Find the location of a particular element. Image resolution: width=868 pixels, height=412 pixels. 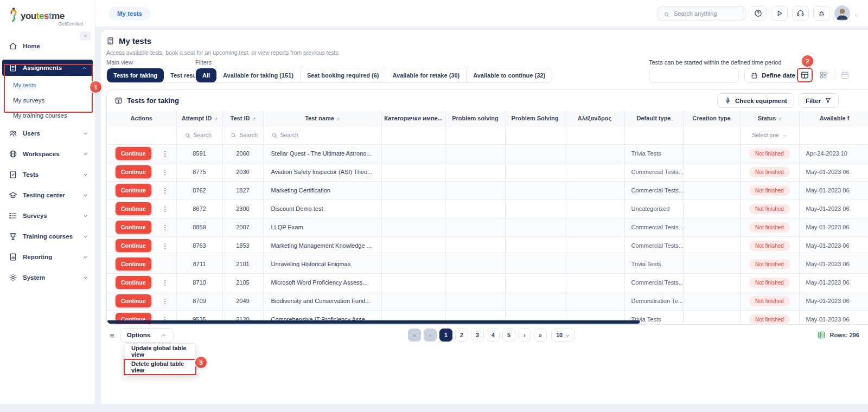

column-header-test-id: Test ID↓↑ is located at coordinates (243, 118).